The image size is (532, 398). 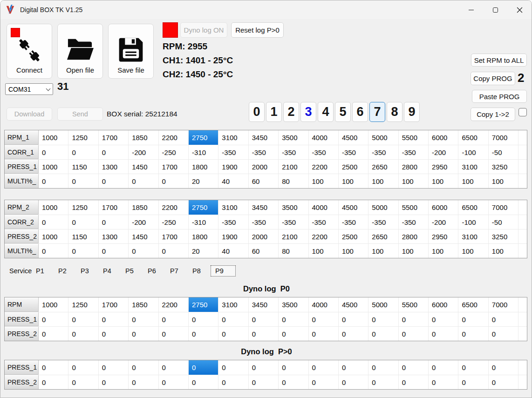 What do you see at coordinates (354, 167) in the screenshot?
I see `table-cell: 2500` at bounding box center [354, 167].